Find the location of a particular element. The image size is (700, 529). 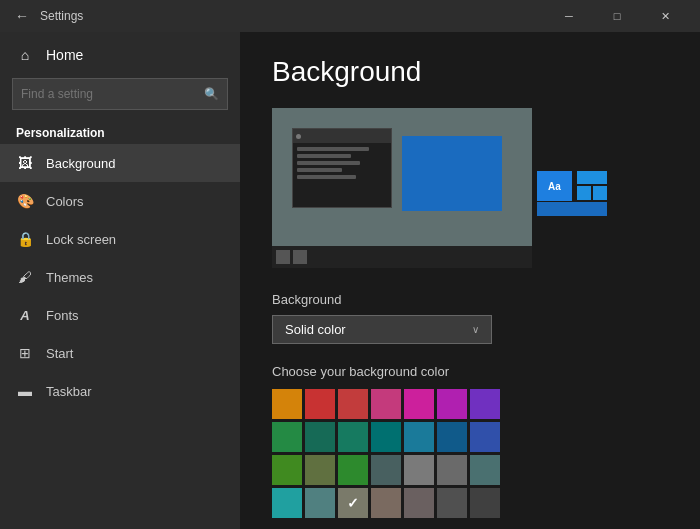

preview-tile3 is located at coordinates (600, 193).